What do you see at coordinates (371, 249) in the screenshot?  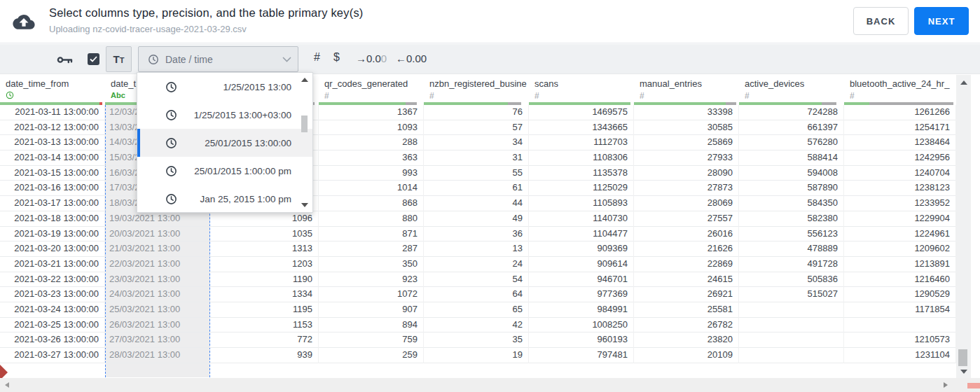 I see `table-cell: 287` at bounding box center [371, 249].